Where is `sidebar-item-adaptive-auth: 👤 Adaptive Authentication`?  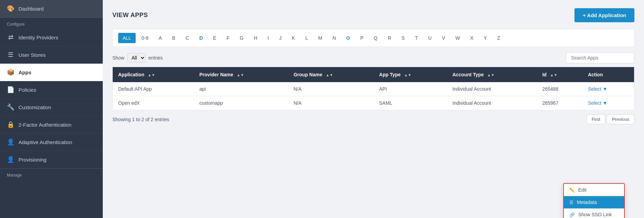 sidebar-item-adaptive-auth: 👤 Adaptive Authentication is located at coordinates (51, 142).